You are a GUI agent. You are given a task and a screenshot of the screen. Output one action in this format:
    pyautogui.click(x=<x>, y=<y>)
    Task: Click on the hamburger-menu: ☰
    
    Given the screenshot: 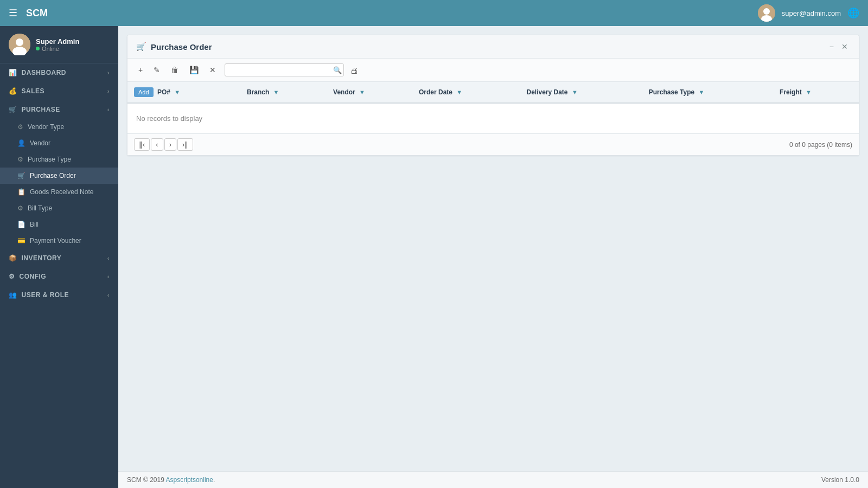 What is the action you would take?
    pyautogui.click(x=13, y=13)
    